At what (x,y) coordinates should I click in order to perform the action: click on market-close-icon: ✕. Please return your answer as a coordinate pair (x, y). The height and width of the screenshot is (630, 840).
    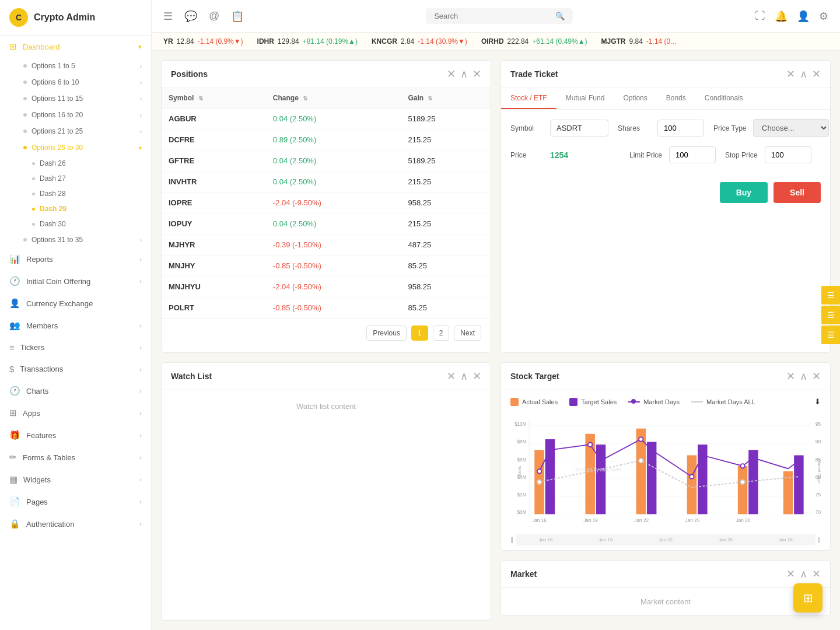
    Looking at the image, I should click on (817, 574).